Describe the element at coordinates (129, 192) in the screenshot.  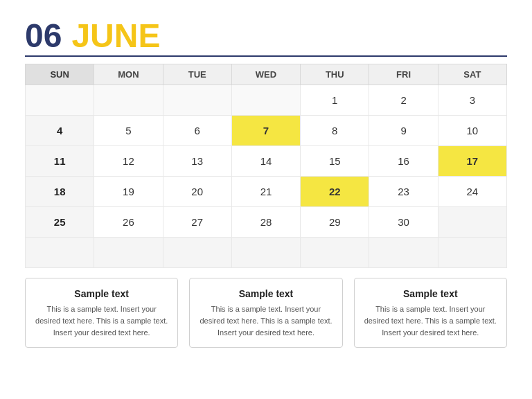
I see `calendar-day: 19` at that location.